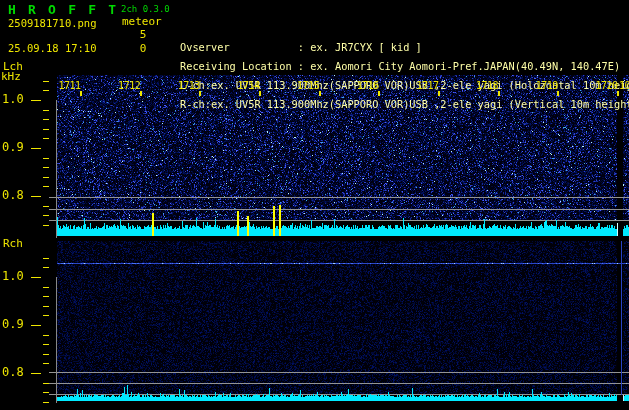 This screenshot has height=410, width=629. I want to click on time-axis-label: 1718, so click(487, 86).